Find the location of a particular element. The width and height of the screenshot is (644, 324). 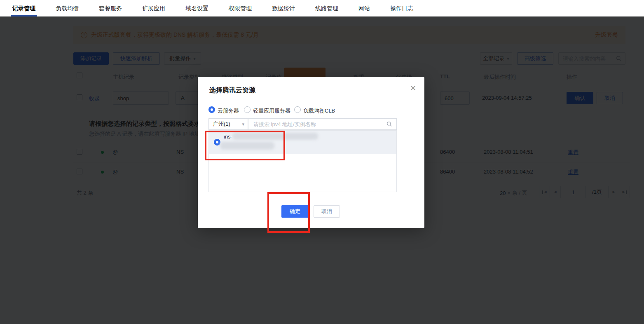

radio-clb-label: 负载均衡CLB is located at coordinates (319, 111).